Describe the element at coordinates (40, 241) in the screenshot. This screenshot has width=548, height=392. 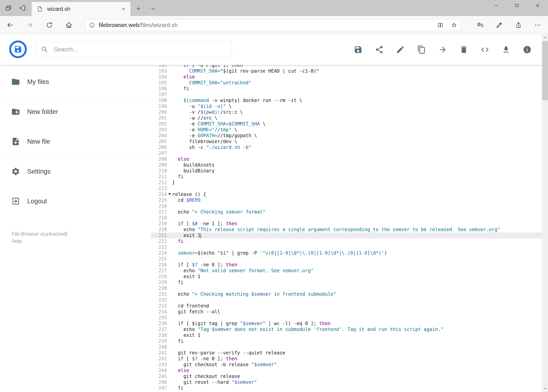
I see `help-link: Help` at that location.